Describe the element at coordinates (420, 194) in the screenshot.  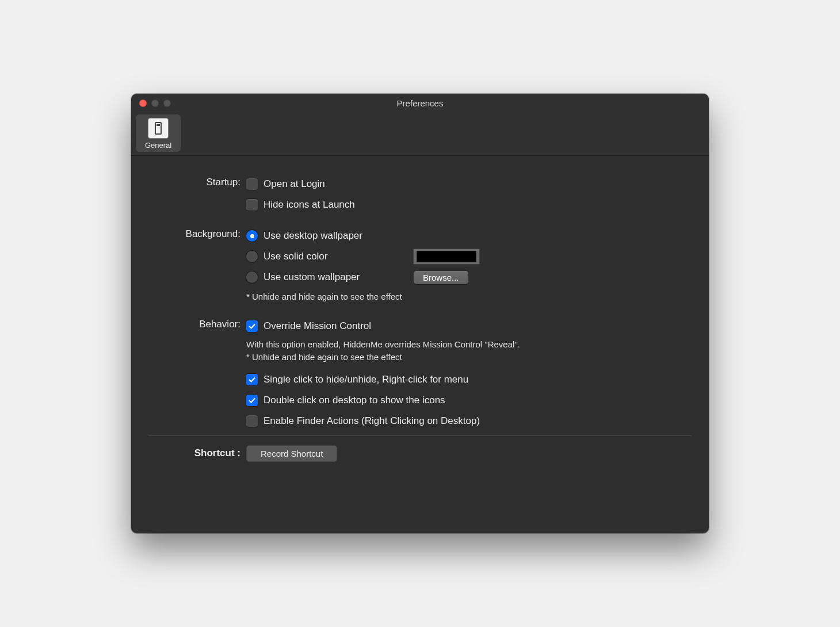
I see `section-startup: Startup: Open at Login Hide icons at Lau…` at that location.